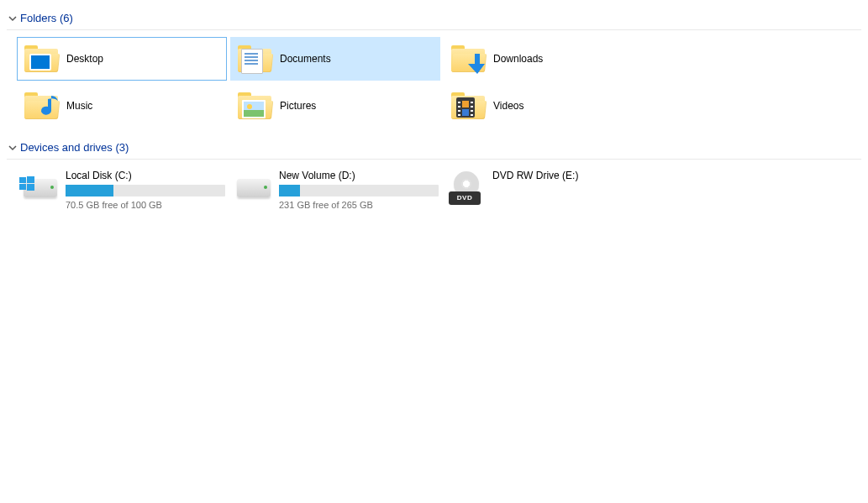  Describe the element at coordinates (255, 106) in the screenshot. I see `pictures-folder-icon` at that location.